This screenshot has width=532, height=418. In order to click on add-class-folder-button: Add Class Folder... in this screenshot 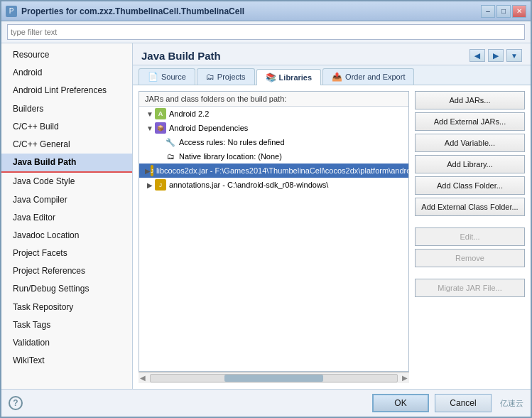, I will do `click(470, 186)`.